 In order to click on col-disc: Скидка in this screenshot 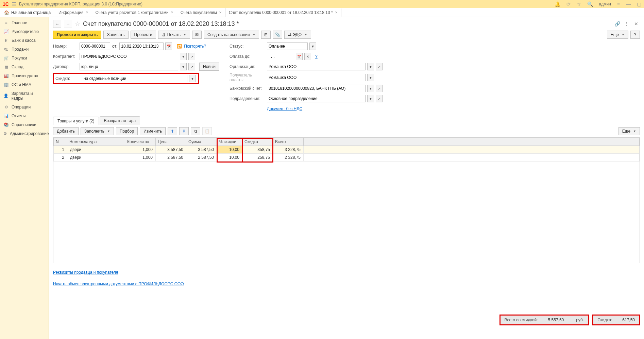, I will do `click(258, 142)`.